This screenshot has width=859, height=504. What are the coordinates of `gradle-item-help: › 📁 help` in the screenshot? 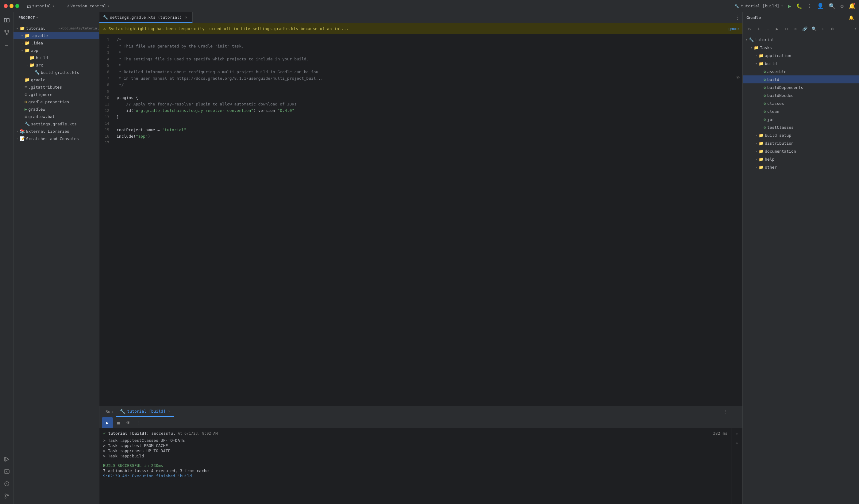 It's located at (801, 159).